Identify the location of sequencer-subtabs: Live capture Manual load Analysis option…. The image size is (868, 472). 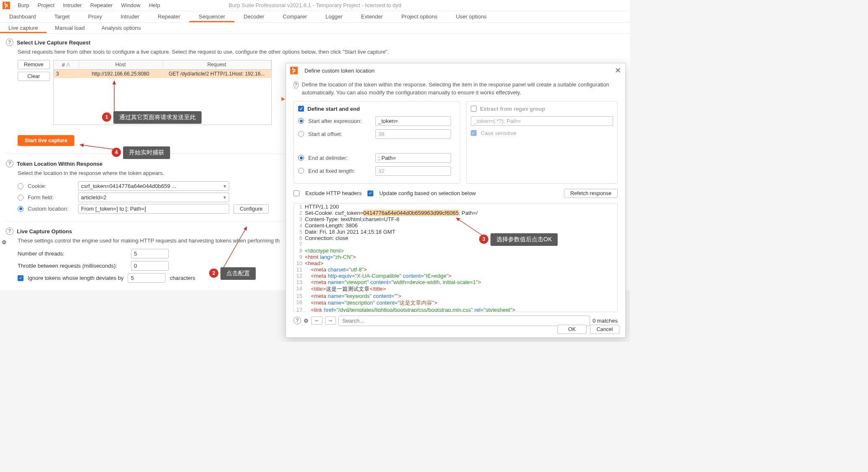
(315, 28).